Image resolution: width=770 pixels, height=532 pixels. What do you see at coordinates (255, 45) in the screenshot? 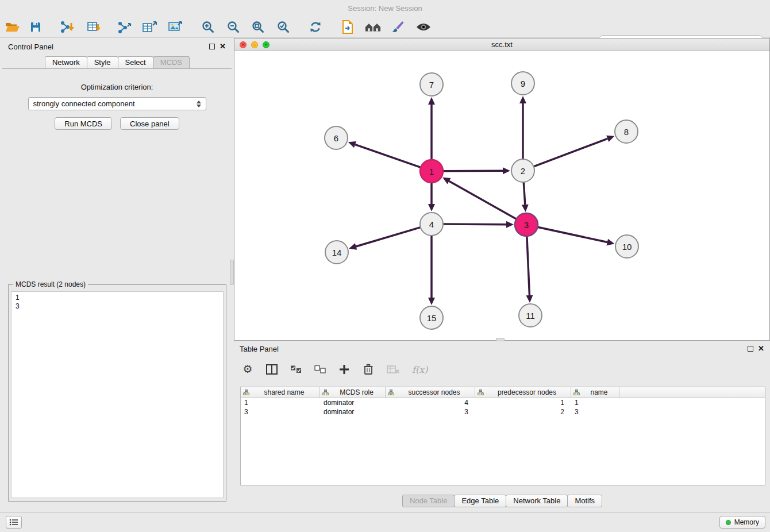
I see `minimize-window-icon: −` at bounding box center [255, 45].